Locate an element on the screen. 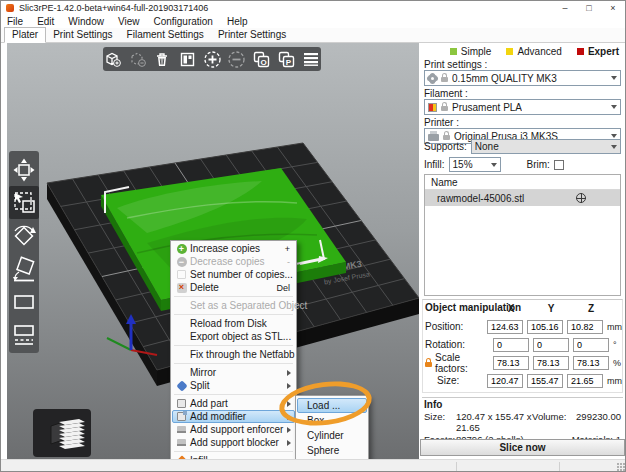 The width and height of the screenshot is (626, 472). menu-item-set-copies: Set number of copies... is located at coordinates (234, 274).